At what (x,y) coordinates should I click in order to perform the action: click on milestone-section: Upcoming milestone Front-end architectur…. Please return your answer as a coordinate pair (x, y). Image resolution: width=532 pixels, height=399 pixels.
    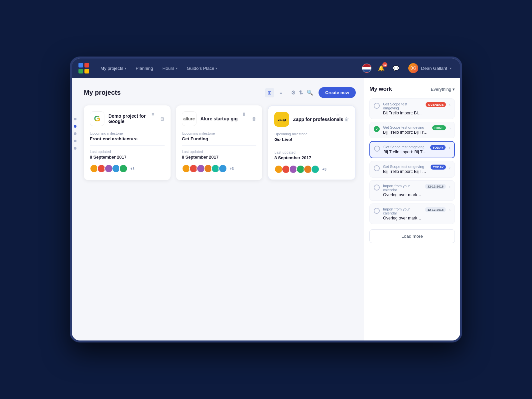
    Looking at the image, I should click on (127, 136).